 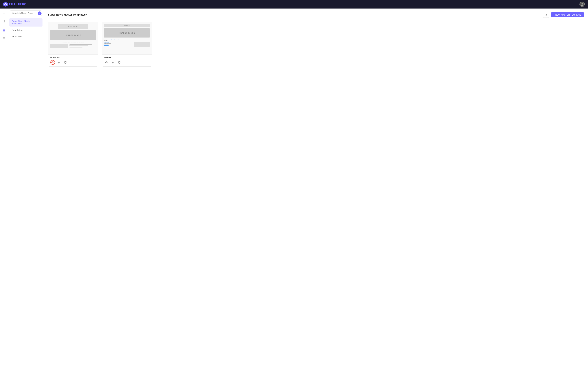 I want to click on app-name-part1: EMAIL, so click(x=14, y=4).